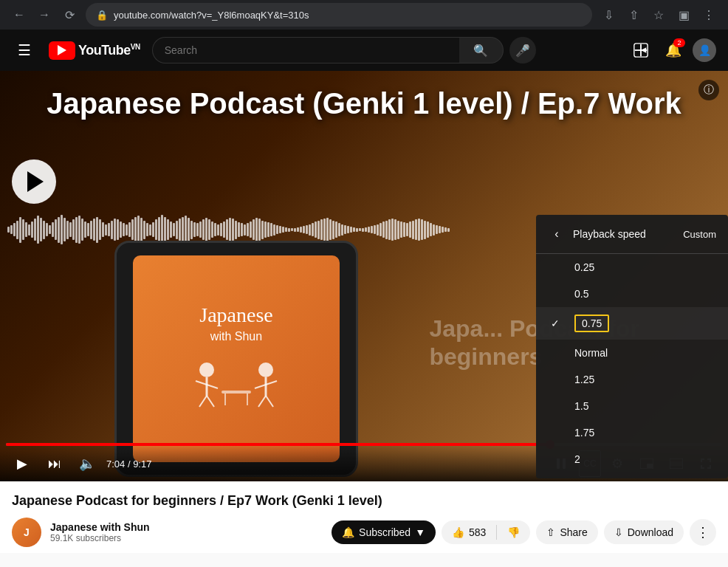 Image resolution: width=728 pixels, height=567 pixels. What do you see at coordinates (128, 464) in the screenshot?
I see `time-display: 7:04 / 9:17` at bounding box center [128, 464].